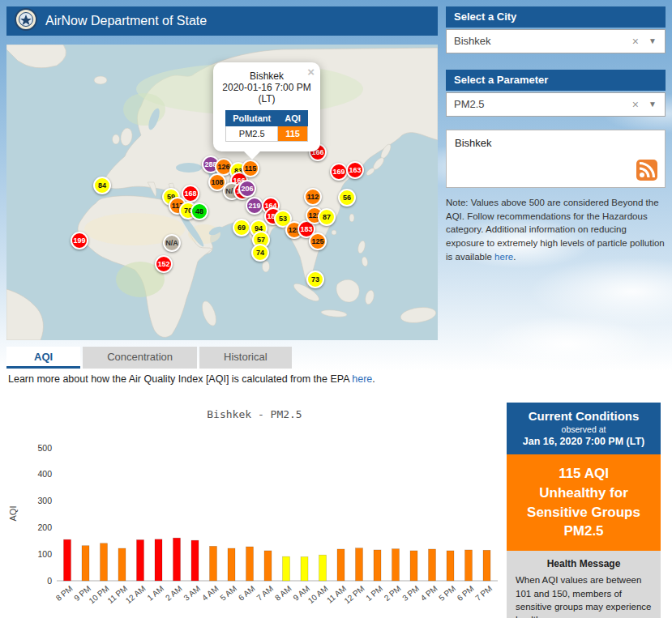 The height and width of the screenshot is (618, 672). I want to click on aqi-marker: 69, so click(242, 228).